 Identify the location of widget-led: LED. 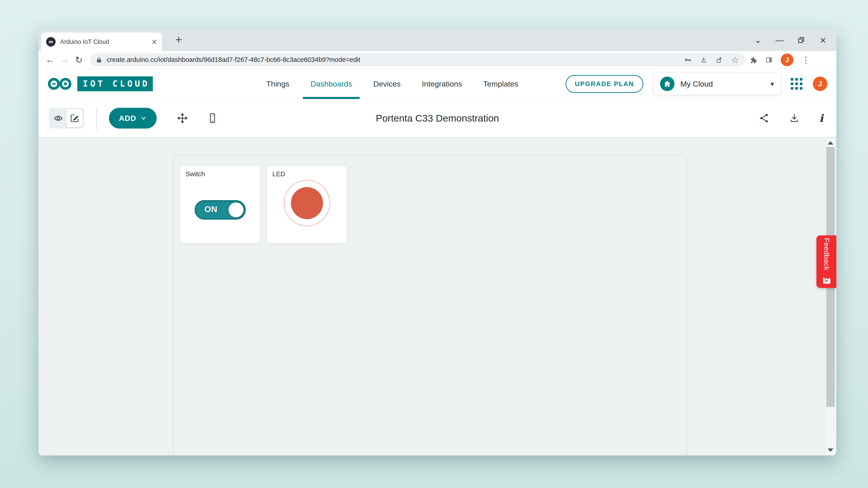
(307, 205).